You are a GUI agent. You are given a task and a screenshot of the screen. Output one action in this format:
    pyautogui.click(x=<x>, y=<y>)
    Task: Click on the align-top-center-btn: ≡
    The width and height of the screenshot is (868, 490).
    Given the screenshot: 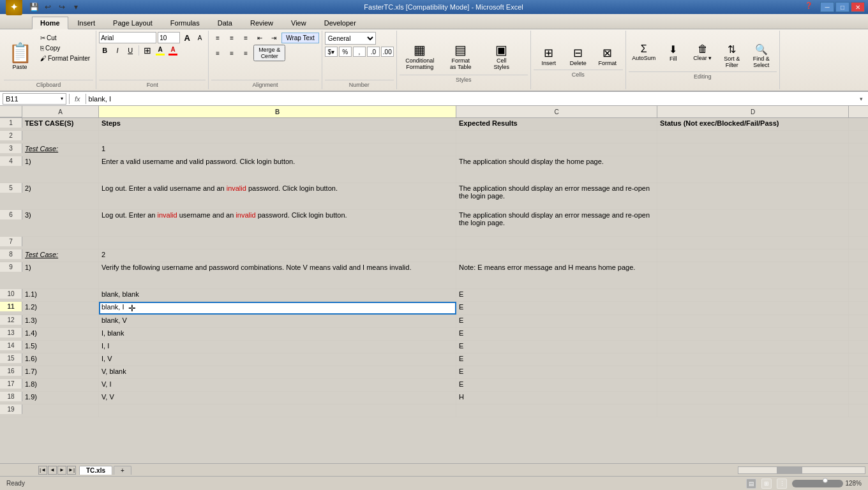 What is the action you would take?
    pyautogui.click(x=232, y=38)
    